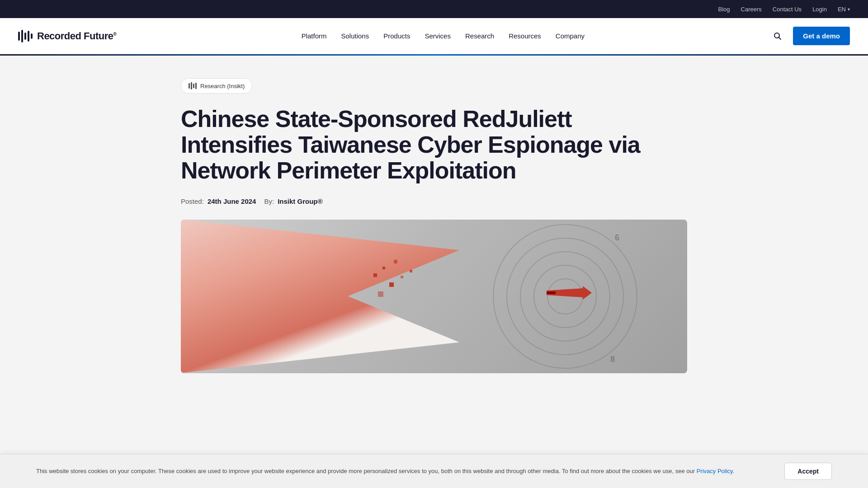 The width and height of the screenshot is (868, 488). What do you see at coordinates (480, 36) in the screenshot?
I see `nav-research: Research` at bounding box center [480, 36].